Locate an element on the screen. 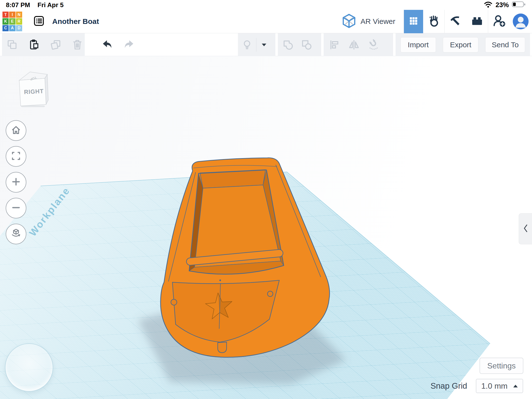 This screenshot has width=532, height=399. add-person-icon is located at coordinates (499, 21).